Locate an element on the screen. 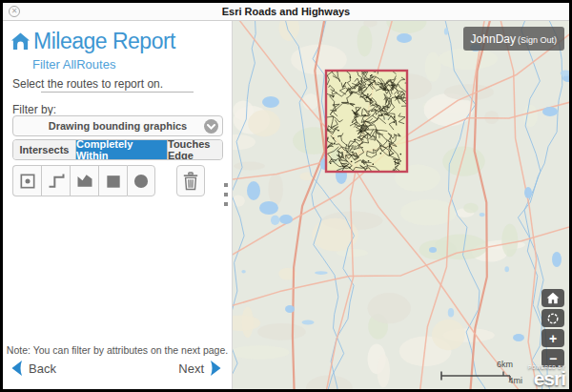 Image resolution: width=572 pixels, height=392 pixels. map-controls: + − is located at coordinates (553, 329).